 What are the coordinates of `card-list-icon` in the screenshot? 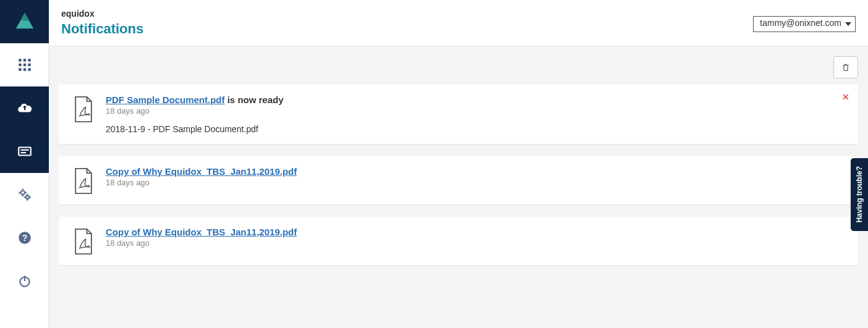 It's located at (25, 151).